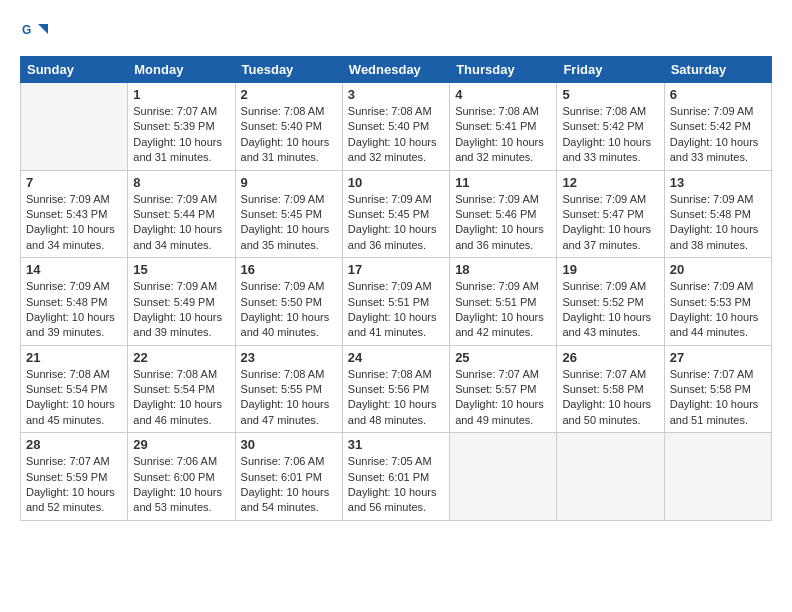 The width and height of the screenshot is (792, 612). I want to click on day-info: Sunrise: 7:06 AMSunset: 6:00 PMDaylight:…, so click(181, 485).